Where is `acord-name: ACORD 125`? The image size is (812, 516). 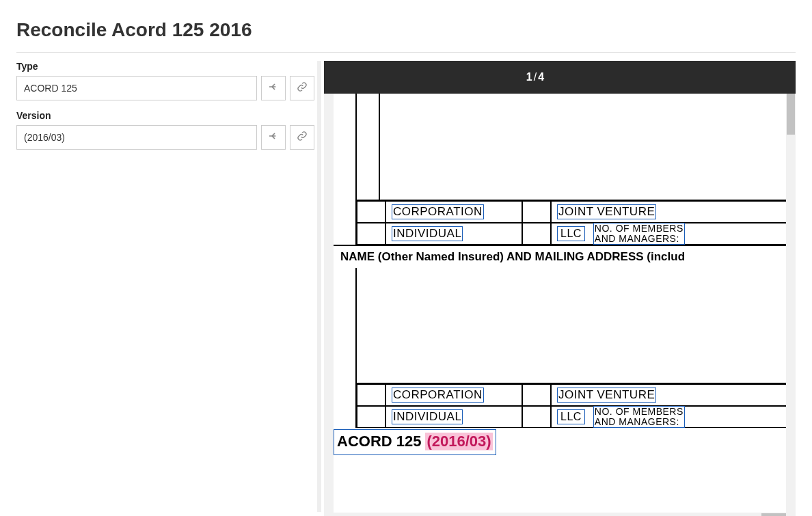 acord-name: ACORD 125 is located at coordinates (379, 442).